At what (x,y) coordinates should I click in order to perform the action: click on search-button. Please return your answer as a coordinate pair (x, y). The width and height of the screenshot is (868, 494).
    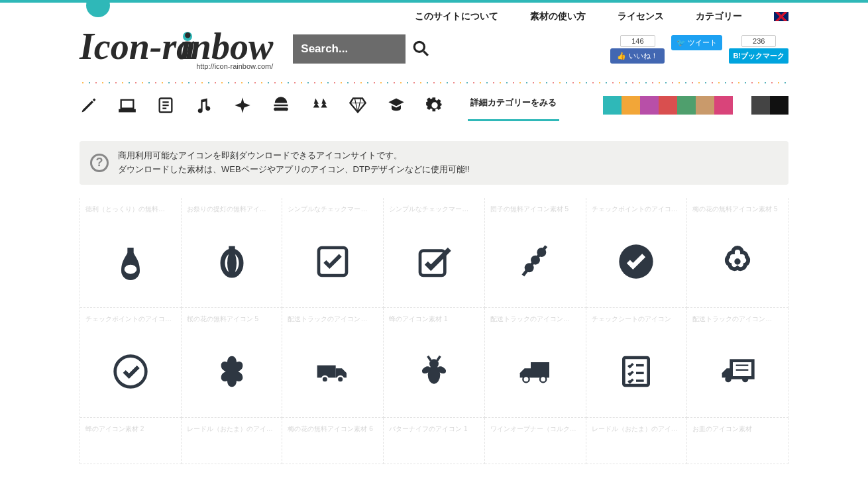
    Looking at the image, I should click on (421, 49).